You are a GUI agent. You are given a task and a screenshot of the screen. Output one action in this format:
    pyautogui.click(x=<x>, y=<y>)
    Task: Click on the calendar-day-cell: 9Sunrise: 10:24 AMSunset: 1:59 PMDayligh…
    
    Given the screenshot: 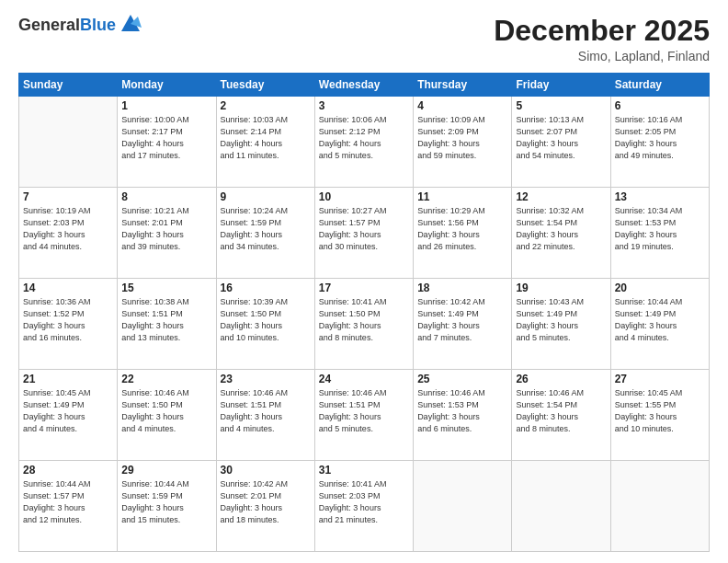 What is the action you would take?
    pyautogui.click(x=265, y=234)
    